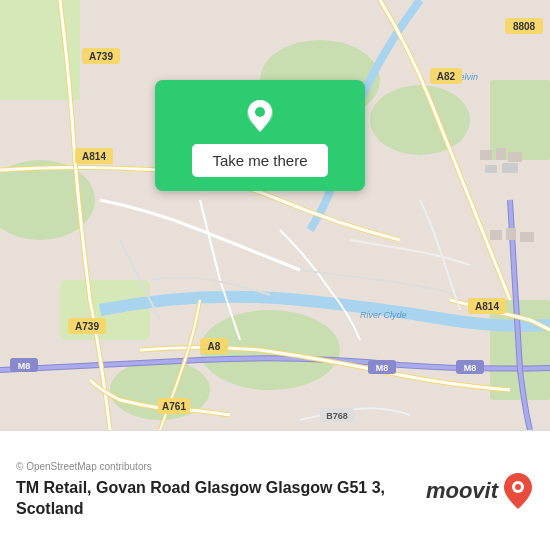 The width and height of the screenshot is (550, 550). I want to click on moovit-logo: moovit, so click(480, 491).